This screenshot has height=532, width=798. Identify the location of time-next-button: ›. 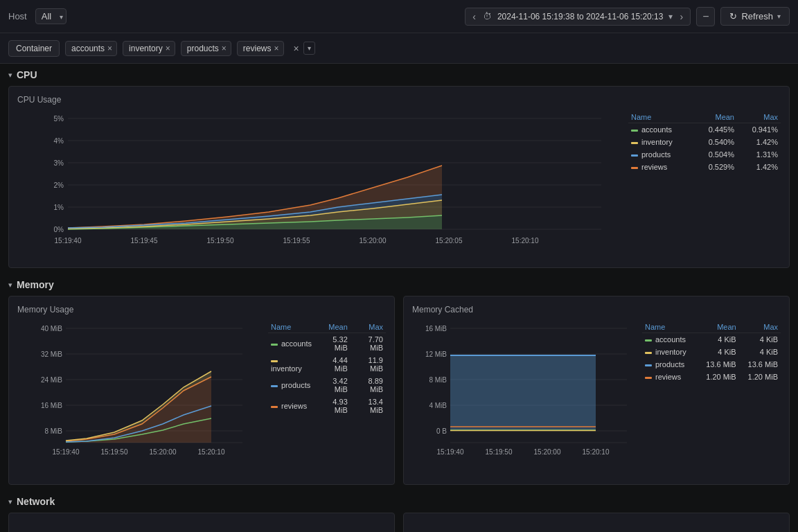
(682, 17).